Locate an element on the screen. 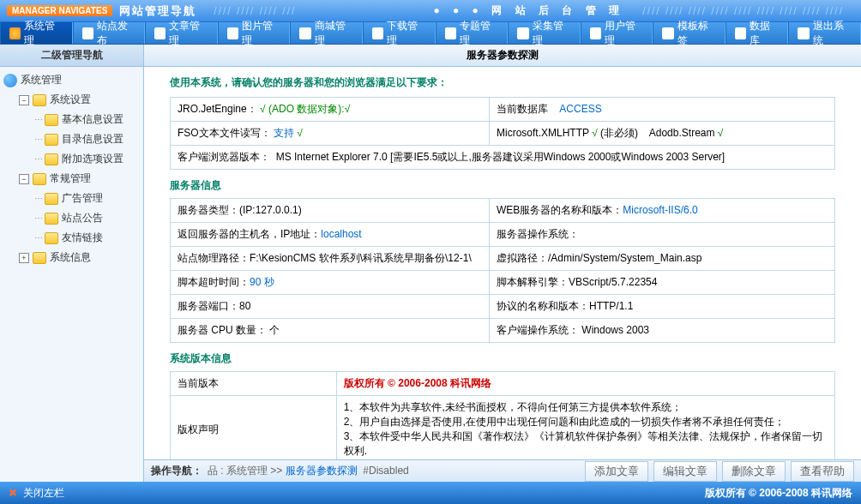 This screenshot has height=504, width=861. operation-bar: 操作导航： 品 : 系统管理 >> 服务器参数探测 #Disabled 添加文章… is located at coordinates (503, 471).